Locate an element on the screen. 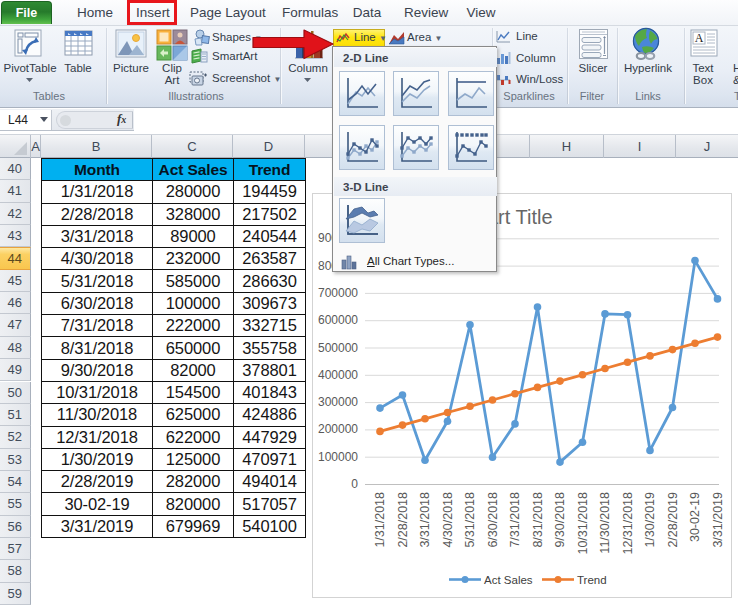 This screenshot has height=605, width=738. svg-text: 8/31/2018 is located at coordinates (538, 520).